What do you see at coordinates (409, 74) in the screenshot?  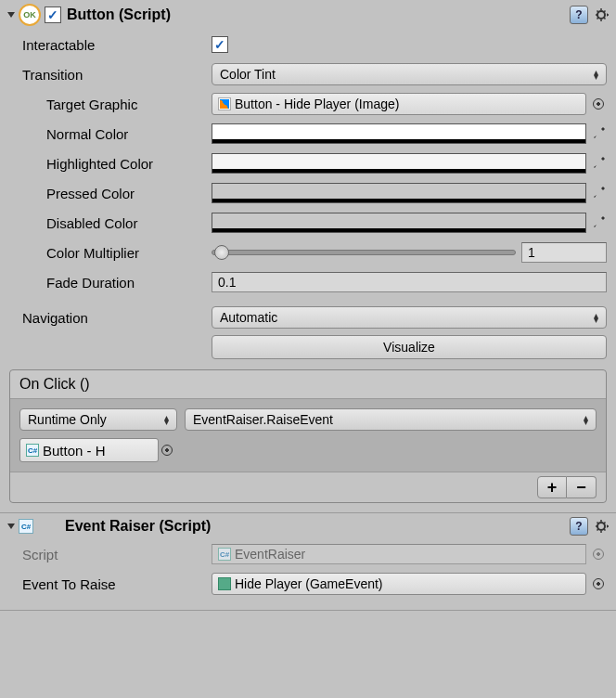 I see `transition-dropdown: Color Tint` at bounding box center [409, 74].